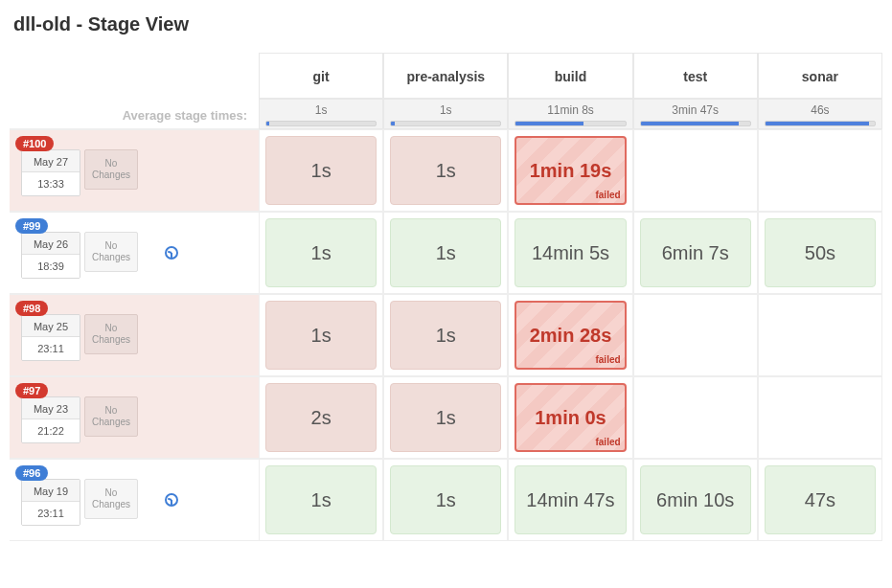  I want to click on avg-label: Average stage times:, so click(134, 114).